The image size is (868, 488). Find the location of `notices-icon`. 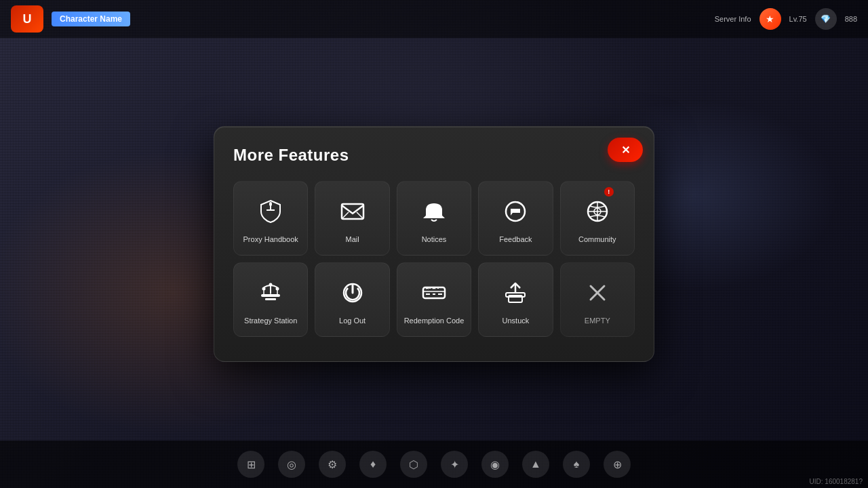

notices-icon is located at coordinates (434, 211).